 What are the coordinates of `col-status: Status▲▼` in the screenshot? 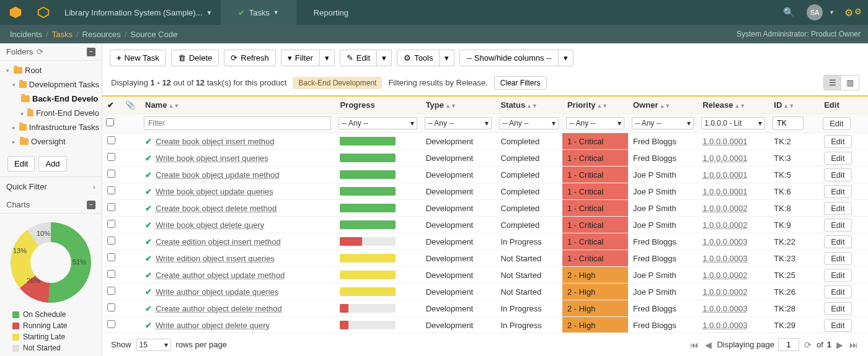 It's located at (529, 105).